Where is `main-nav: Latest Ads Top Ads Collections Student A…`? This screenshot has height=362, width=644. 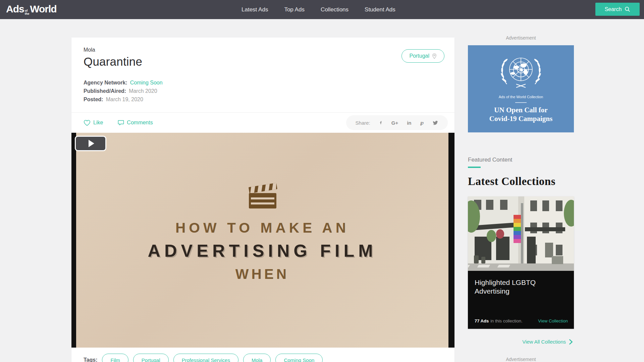
main-nav: Latest Ads Top Ads Collections Student A… is located at coordinates (319, 9).